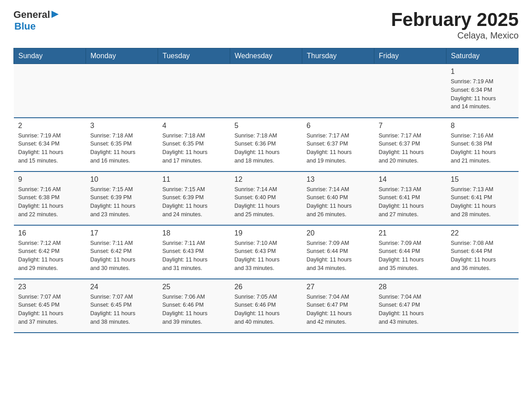 Image resolution: width=532 pixels, height=411 pixels. Describe the element at coordinates (194, 145) in the screenshot. I see `calendar-cell: 4Sunrise: 7:18 AM Sunset: 6:35 PM Daylig…` at that location.